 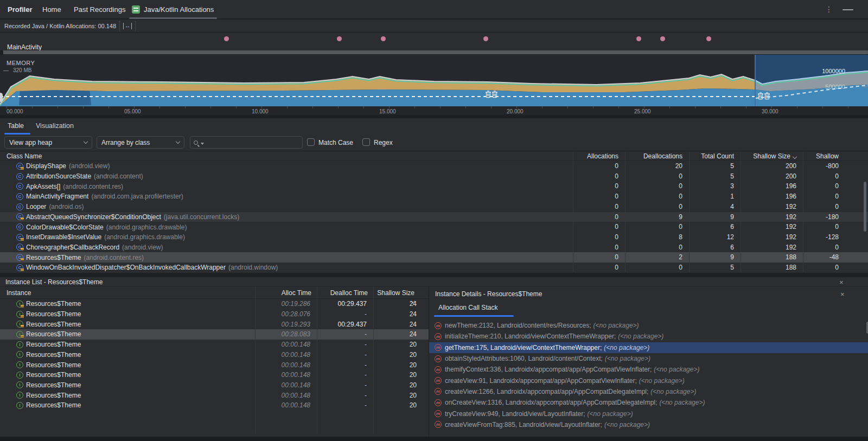 I want to click on column-header-allocations: Allocations, so click(x=596, y=156).